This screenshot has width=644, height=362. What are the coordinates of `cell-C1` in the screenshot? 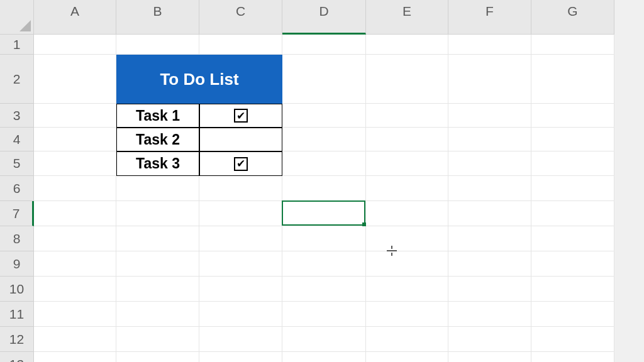 It's located at (241, 45).